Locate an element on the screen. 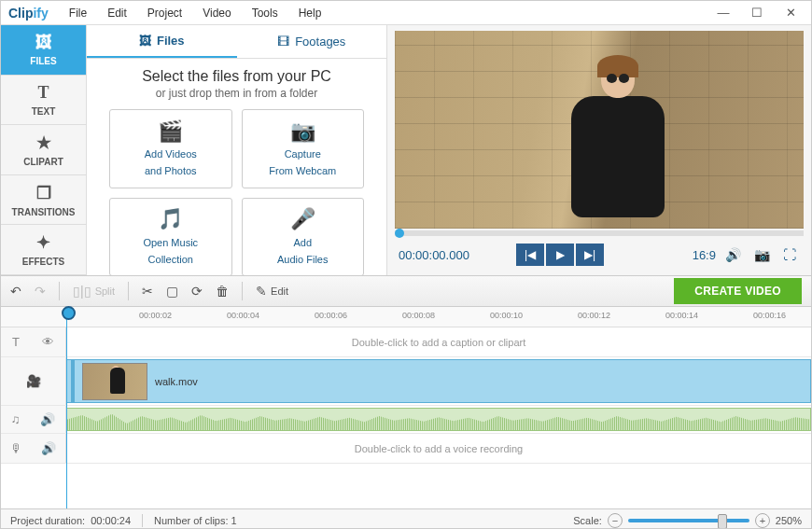 The height and width of the screenshot is (529, 812). scale-label: Scale: is located at coordinates (588, 521).